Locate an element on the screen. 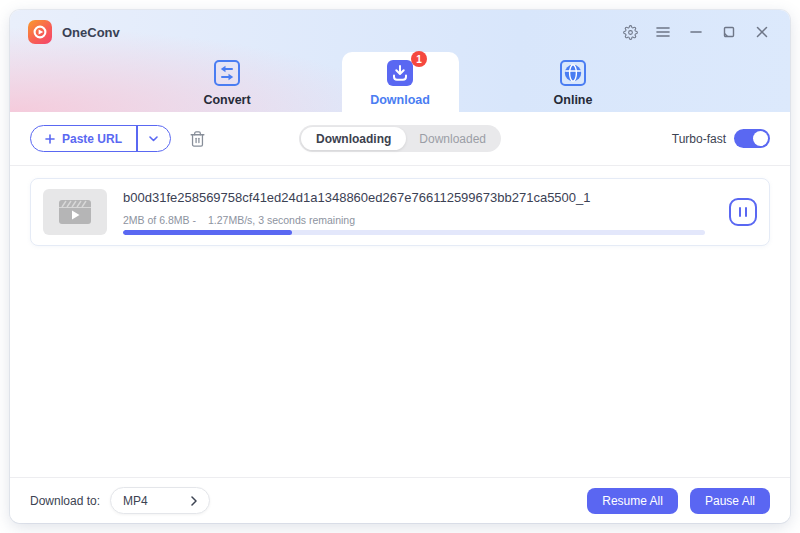  paste-url-label: Paste URL is located at coordinates (92, 139).